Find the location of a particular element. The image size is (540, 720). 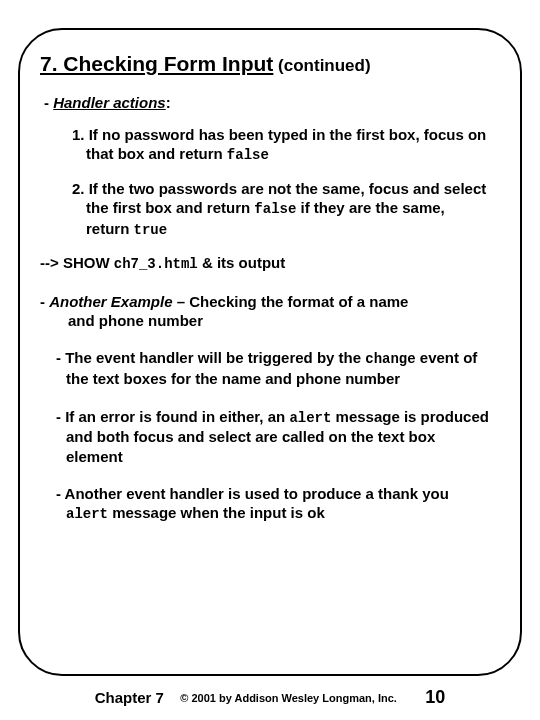

slide-title: 7. Checking Form Input (continued) is located at coordinates (270, 64).